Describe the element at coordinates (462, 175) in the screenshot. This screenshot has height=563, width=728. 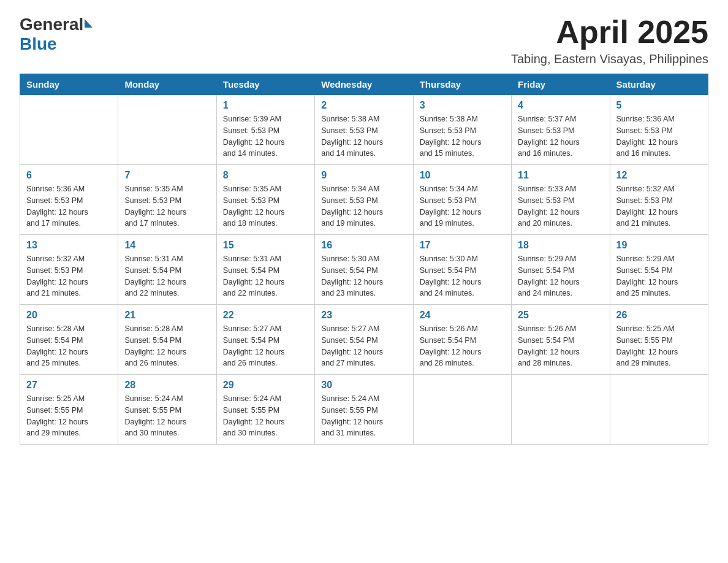
I see `day-number: 10` at that location.